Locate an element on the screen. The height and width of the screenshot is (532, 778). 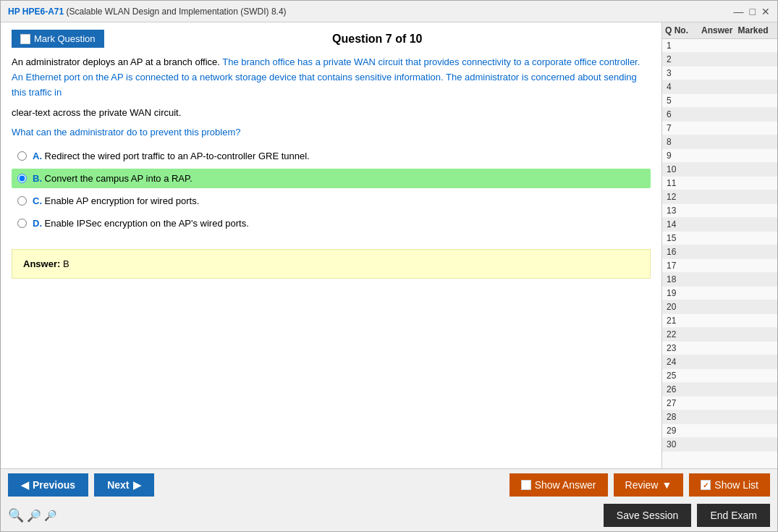
list-item: 29 is located at coordinates (719, 431).